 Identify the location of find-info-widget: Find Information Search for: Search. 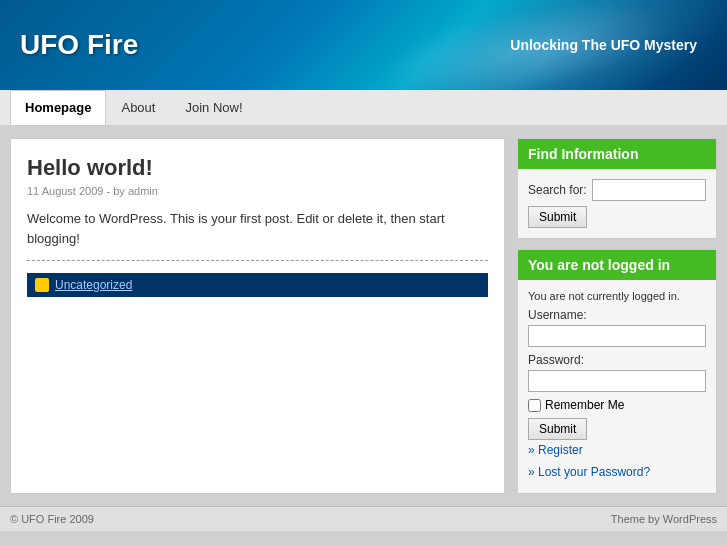
(617, 188).